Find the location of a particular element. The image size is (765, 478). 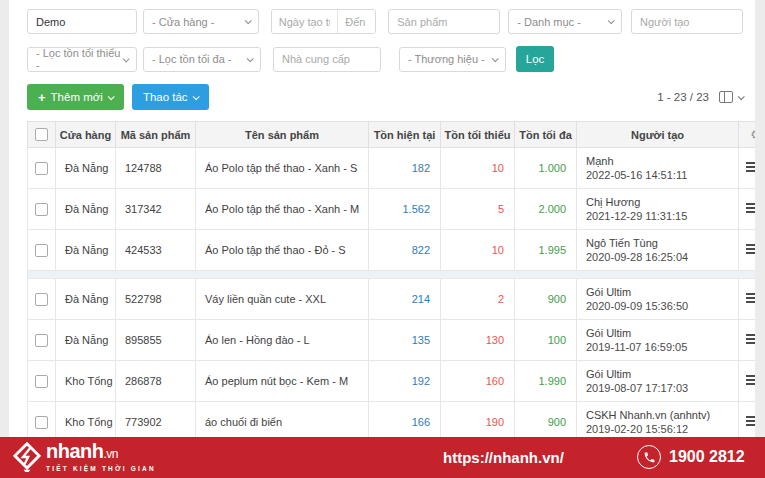

max-stock-cell: 900 is located at coordinates (546, 300).